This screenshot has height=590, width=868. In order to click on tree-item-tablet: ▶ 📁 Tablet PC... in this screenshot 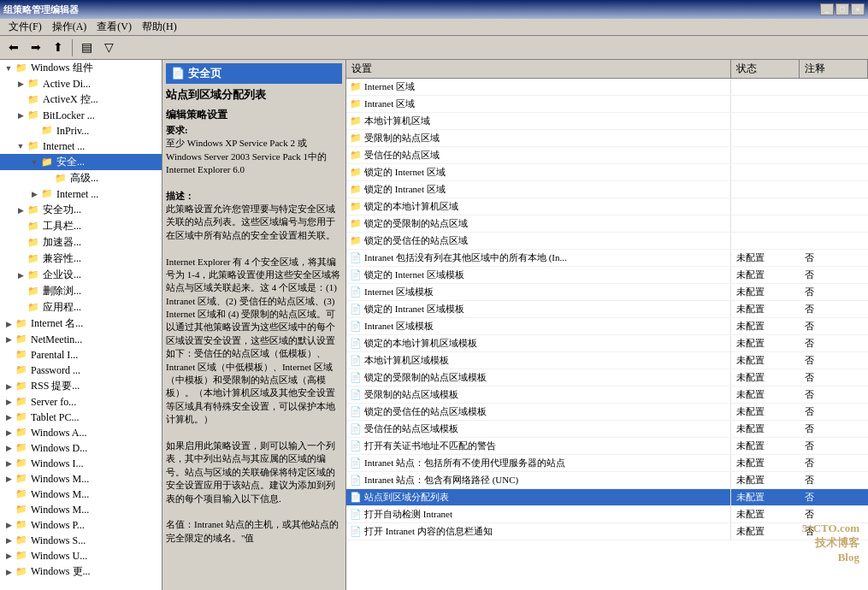, I will do `click(80, 417)`.